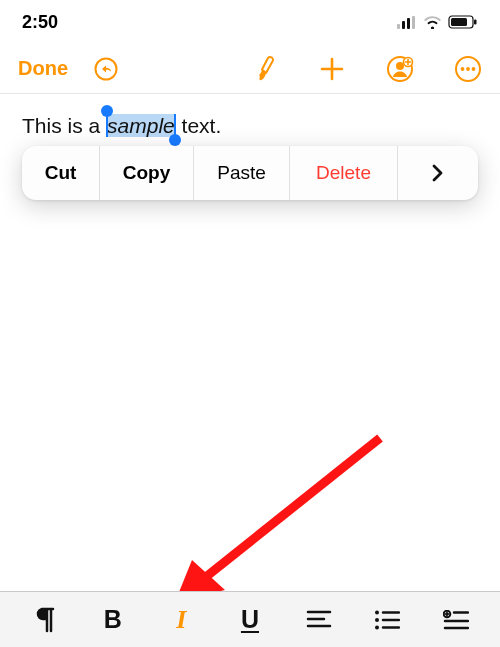 This screenshot has height=647, width=500. What do you see at coordinates (64, 126) in the screenshot?
I see `text-before: This is a` at bounding box center [64, 126].